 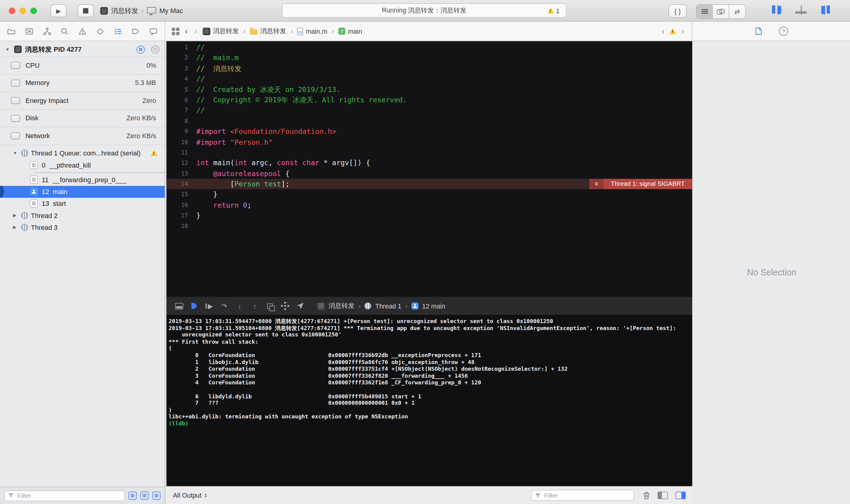 What do you see at coordinates (155, 49) in the screenshot?
I see `target-icon` at bounding box center [155, 49].